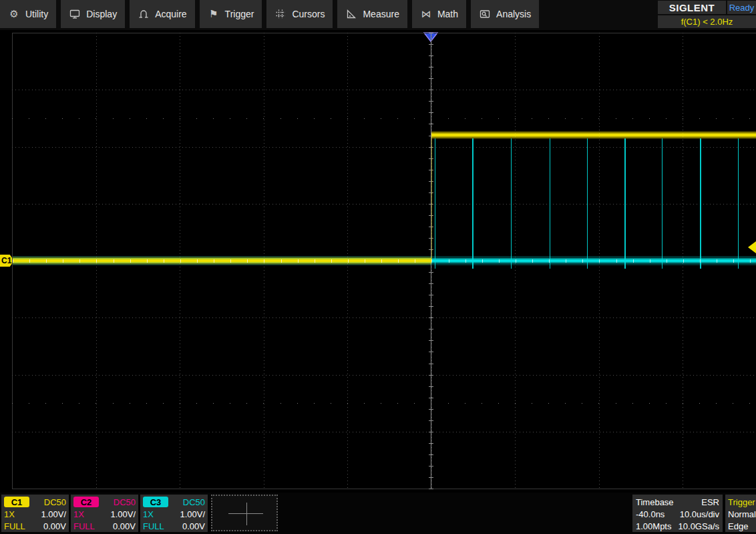  What do you see at coordinates (742, 514) in the screenshot?
I see `trigger-sweep-mode: Normal` at bounding box center [742, 514].